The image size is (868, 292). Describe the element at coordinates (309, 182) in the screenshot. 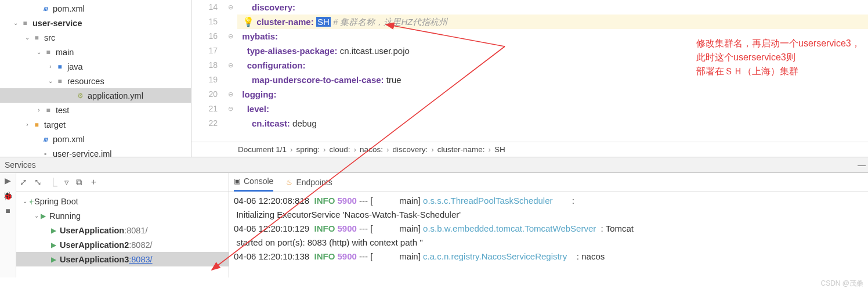

I see `tab-endpoints: ♨Endpoints` at that location.